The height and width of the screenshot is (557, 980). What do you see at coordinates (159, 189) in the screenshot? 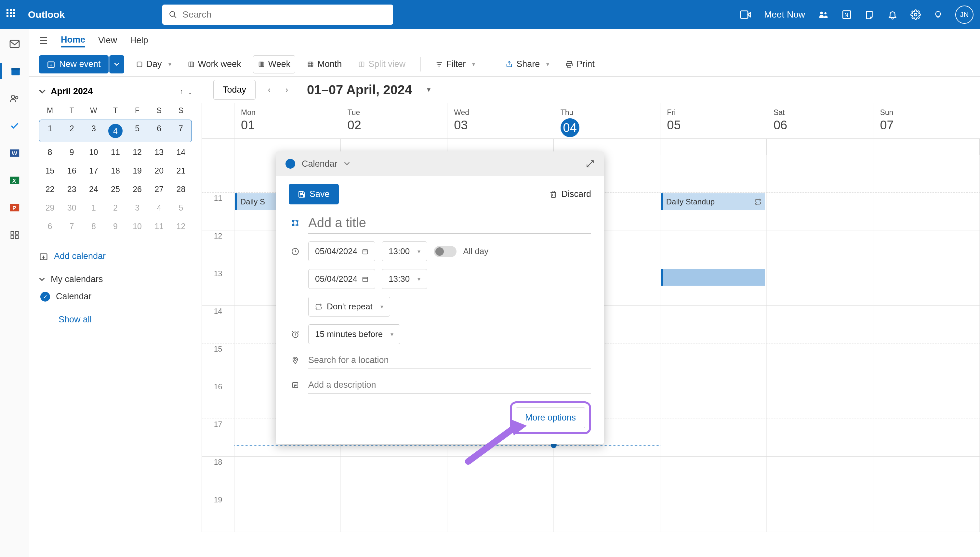
I see `mini-cal-day: 27` at bounding box center [159, 189].